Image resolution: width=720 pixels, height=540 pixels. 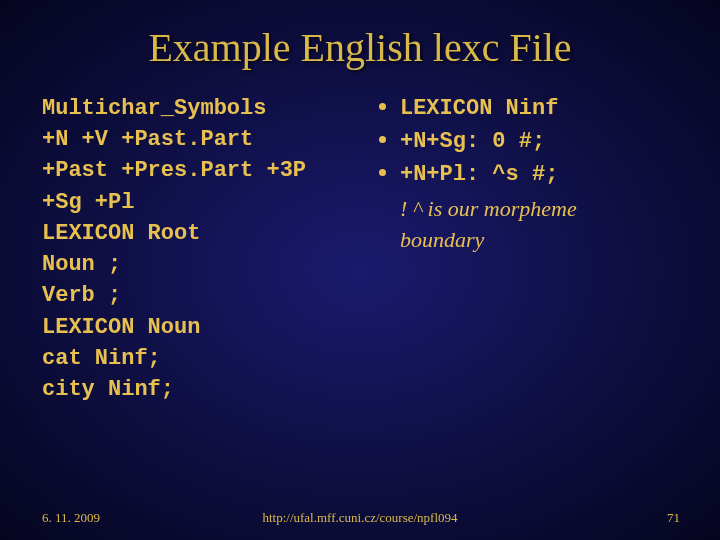 I want to click on code-line: LEXICON Root, so click(x=210, y=234).